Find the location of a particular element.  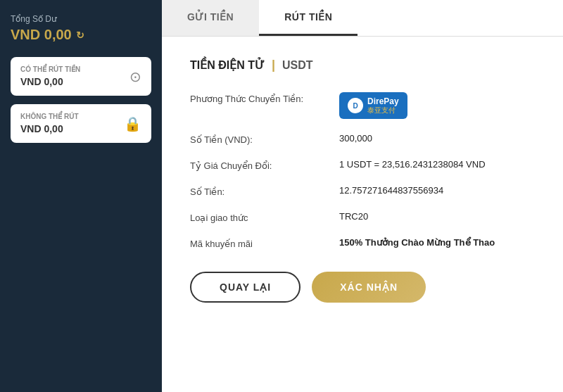

withdrawable-label: CÓ THỂ RÚT TIỀN is located at coordinates (51, 69).